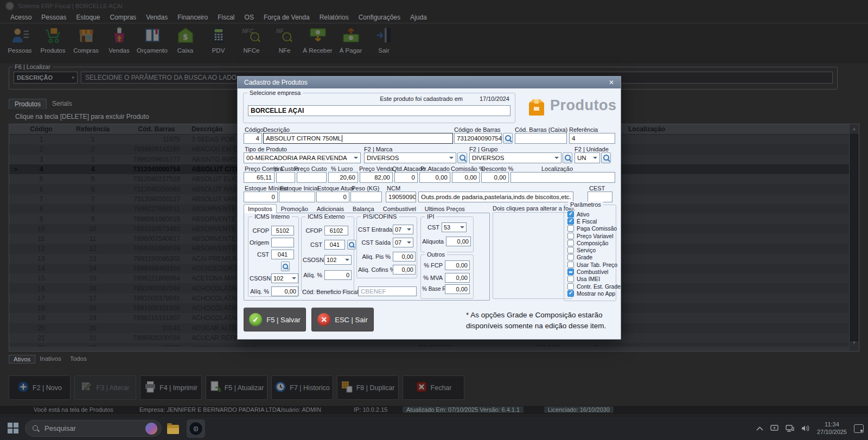 This screenshot has width=868, height=440. What do you see at coordinates (399, 208) in the screenshot?
I see `dialog-tab-combustivel: Combustível` at bounding box center [399, 208].